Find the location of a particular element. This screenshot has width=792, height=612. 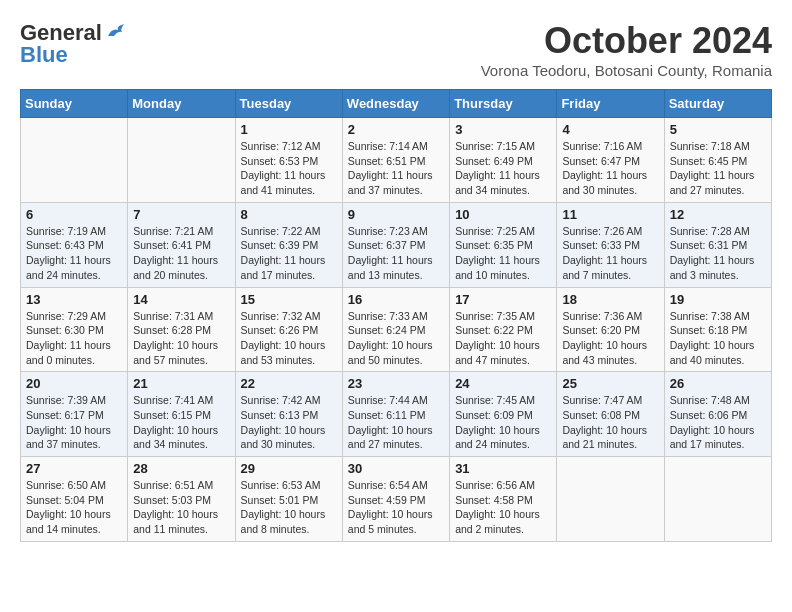

day-number: 16 is located at coordinates (396, 300).